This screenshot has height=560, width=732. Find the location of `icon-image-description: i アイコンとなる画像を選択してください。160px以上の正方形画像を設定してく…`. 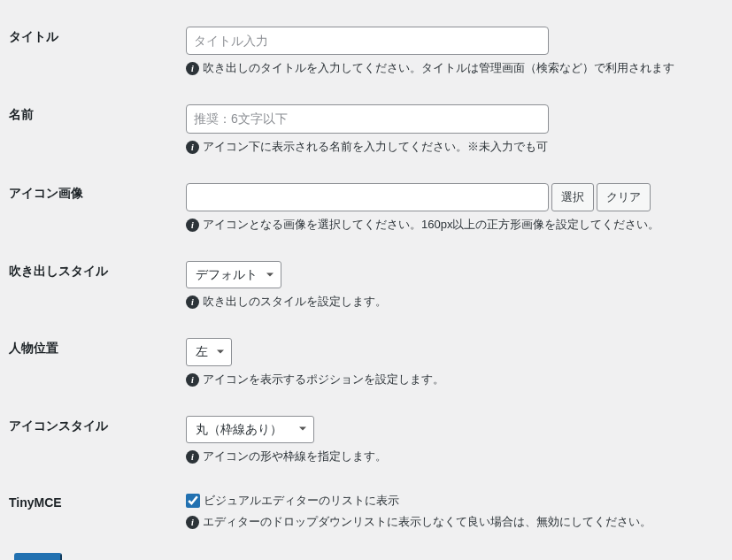

icon-image-description: i アイコンとなる画像を選択してください。160px以上の正方形画像を設定してく… is located at coordinates (450, 225).